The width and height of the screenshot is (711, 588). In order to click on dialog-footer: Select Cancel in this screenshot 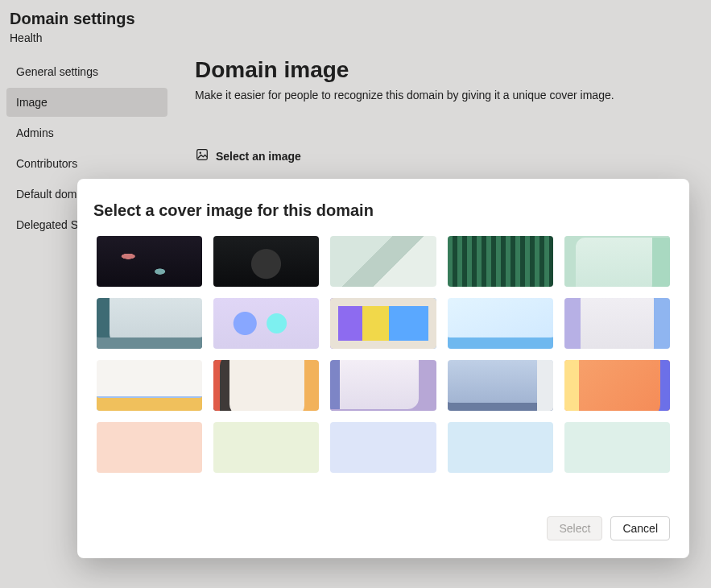, I will do `click(383, 528)`.